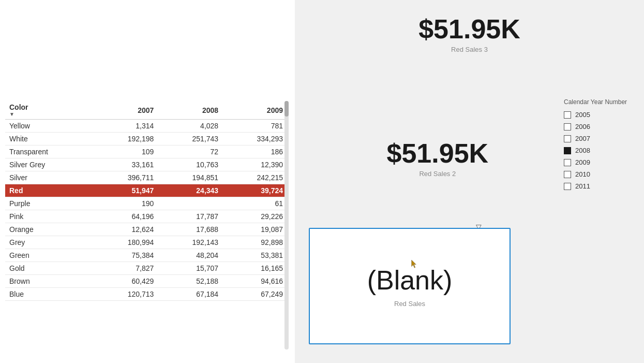  I want to click on cell-v2008-11: 15,707, so click(190, 268).